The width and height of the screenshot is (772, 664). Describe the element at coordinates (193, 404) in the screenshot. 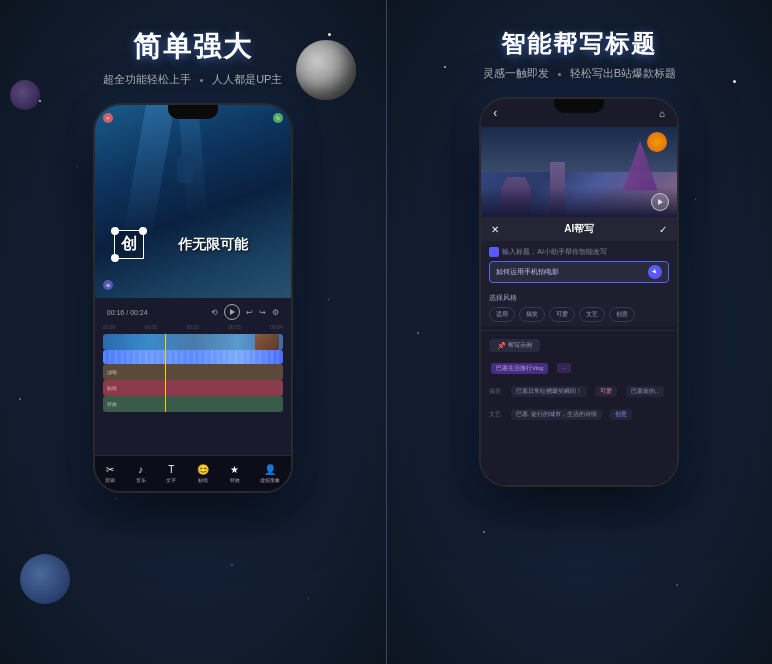

I see `track-effect: 特效` at that location.